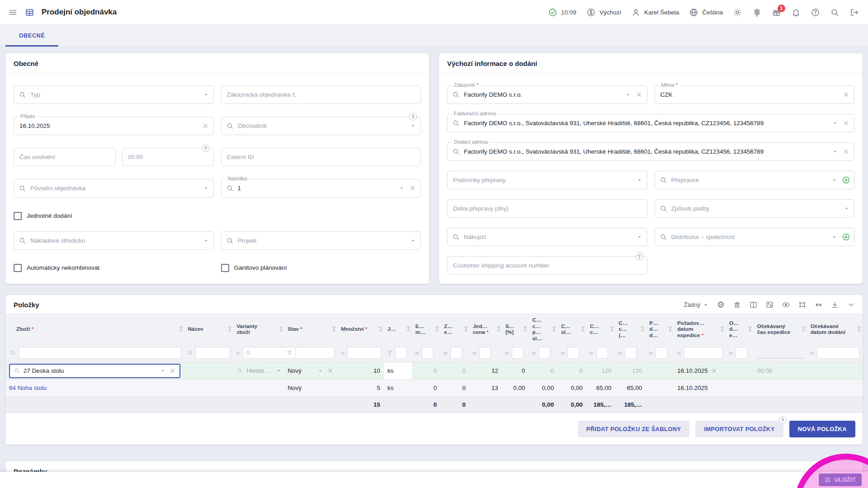 This screenshot has width=868, height=488. What do you see at coordinates (428, 353) in the screenshot?
I see `filter-input-em` at bounding box center [428, 353].